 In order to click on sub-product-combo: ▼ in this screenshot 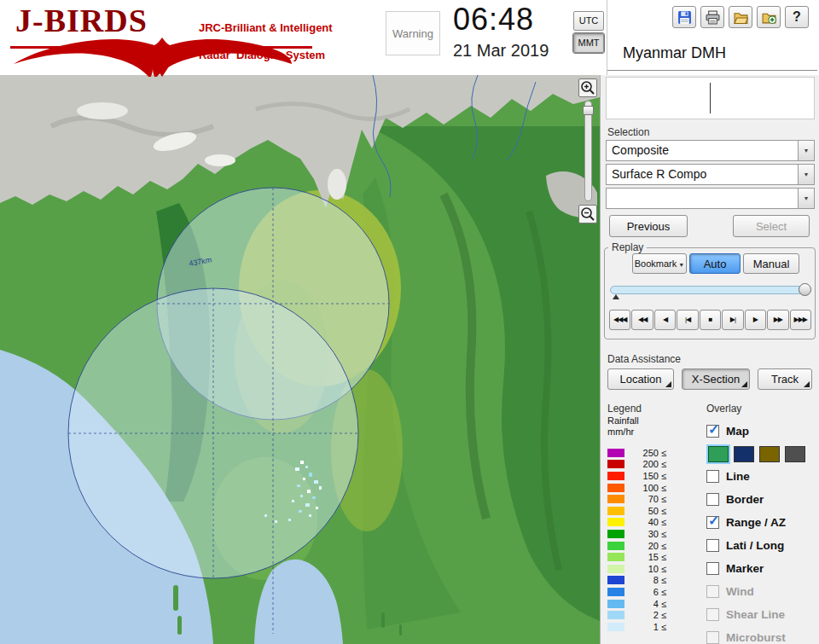, I will do `click(710, 198)`.